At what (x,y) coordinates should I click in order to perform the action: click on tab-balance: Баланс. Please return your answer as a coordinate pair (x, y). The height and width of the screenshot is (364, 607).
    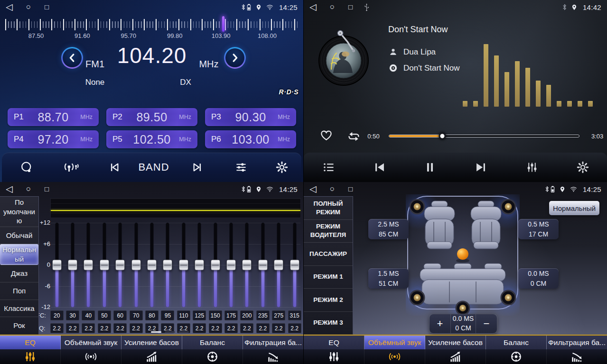
    Looking at the image, I should click on (213, 342).